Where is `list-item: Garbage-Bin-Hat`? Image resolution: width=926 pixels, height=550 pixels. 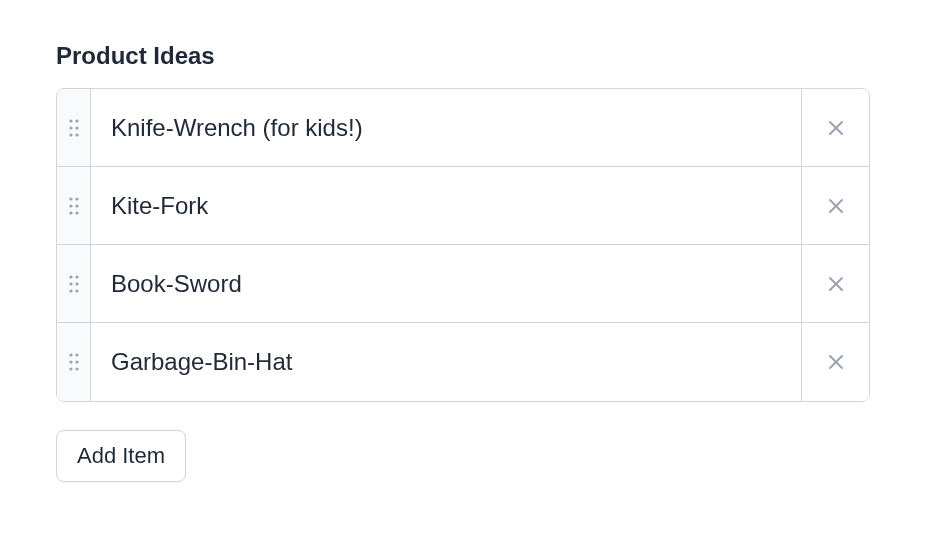 list-item: Garbage-Bin-Hat is located at coordinates (463, 362).